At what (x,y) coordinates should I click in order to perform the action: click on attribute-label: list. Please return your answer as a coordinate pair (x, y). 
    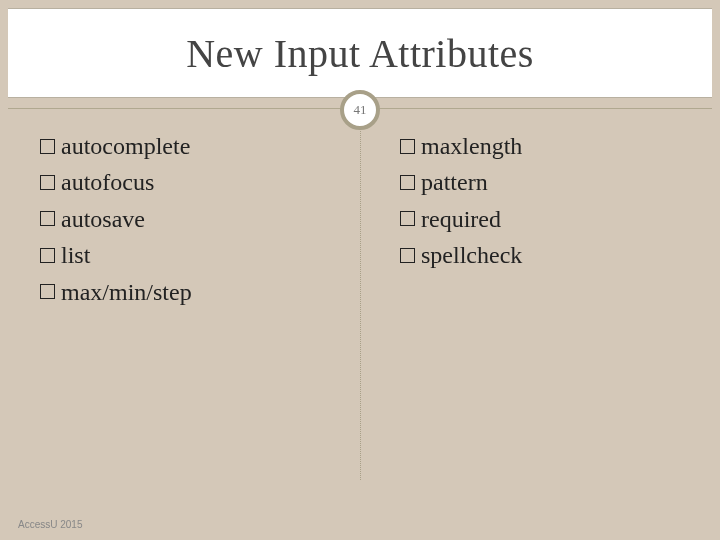
    Looking at the image, I should click on (76, 255).